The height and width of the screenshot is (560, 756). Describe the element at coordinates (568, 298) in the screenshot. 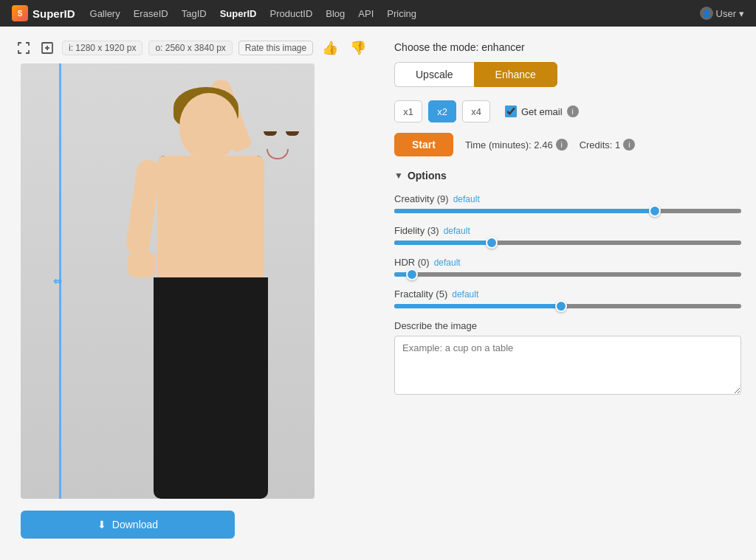

I see `fractality-option: Fractality (5) default` at that location.